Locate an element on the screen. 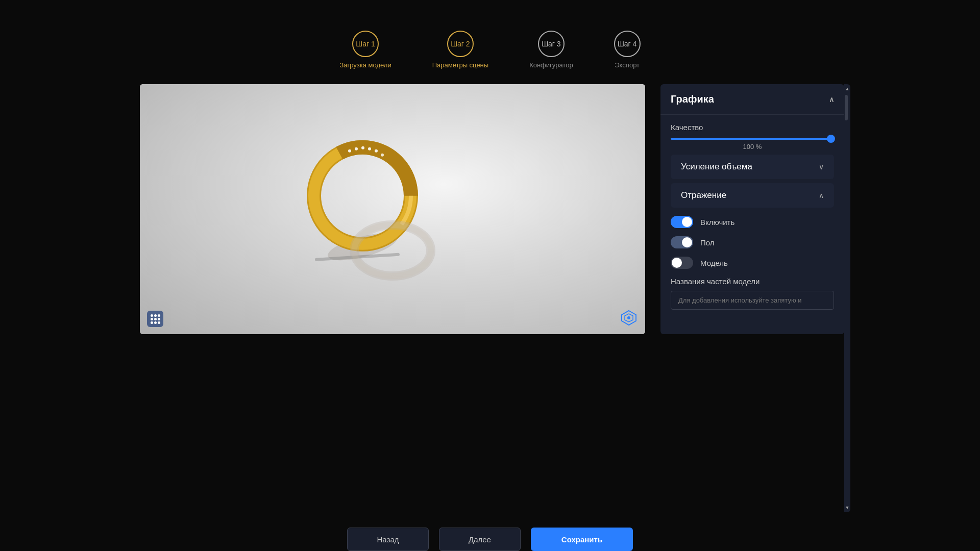 The image size is (980, 551). toggle-enable is located at coordinates (682, 222).